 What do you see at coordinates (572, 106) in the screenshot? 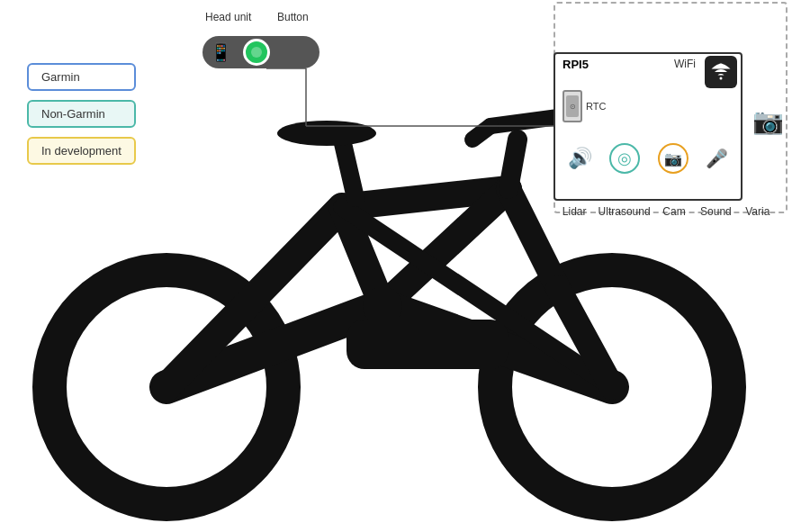
I see `rtc-chip: ⊙` at bounding box center [572, 106].